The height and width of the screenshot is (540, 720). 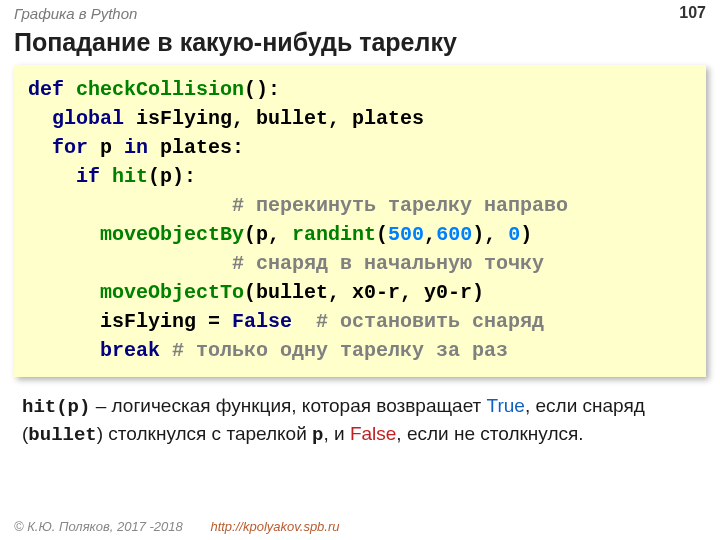 What do you see at coordinates (373, 434) in the screenshot?
I see `false-word: False` at bounding box center [373, 434].